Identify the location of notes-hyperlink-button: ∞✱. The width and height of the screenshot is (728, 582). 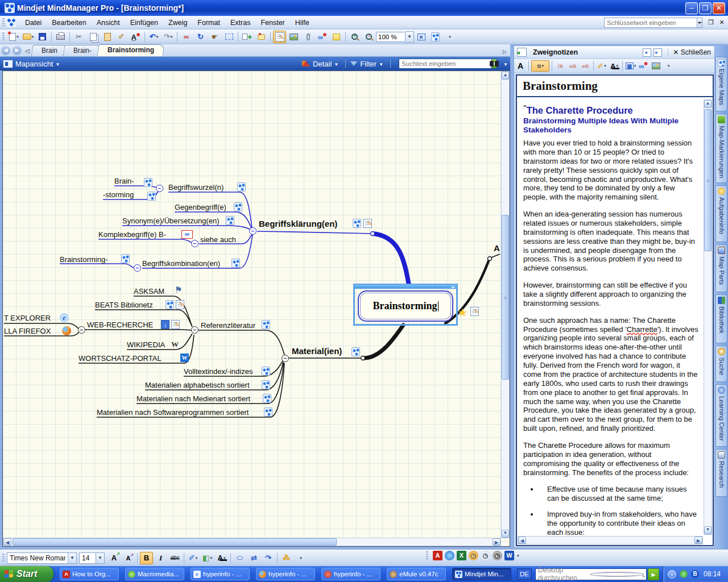
(643, 66).